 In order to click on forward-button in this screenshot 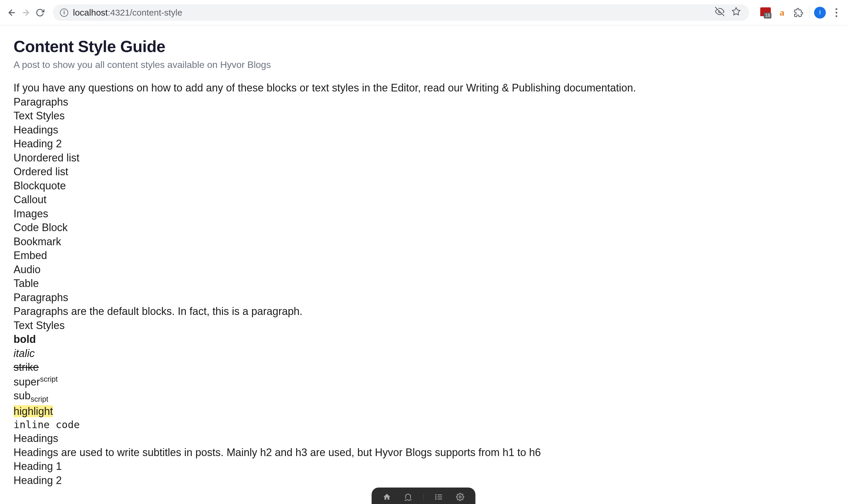, I will do `click(26, 13)`.